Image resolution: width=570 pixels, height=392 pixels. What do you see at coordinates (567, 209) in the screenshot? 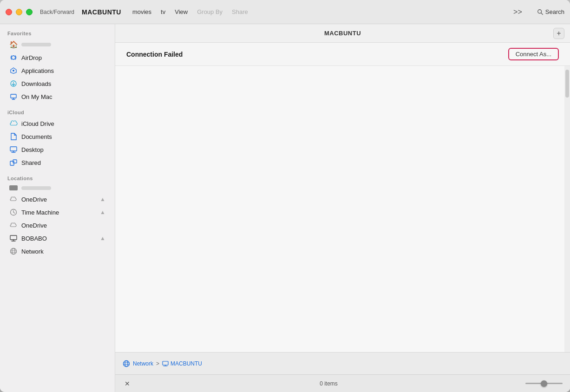
I see `scrollbar-track` at bounding box center [567, 209].